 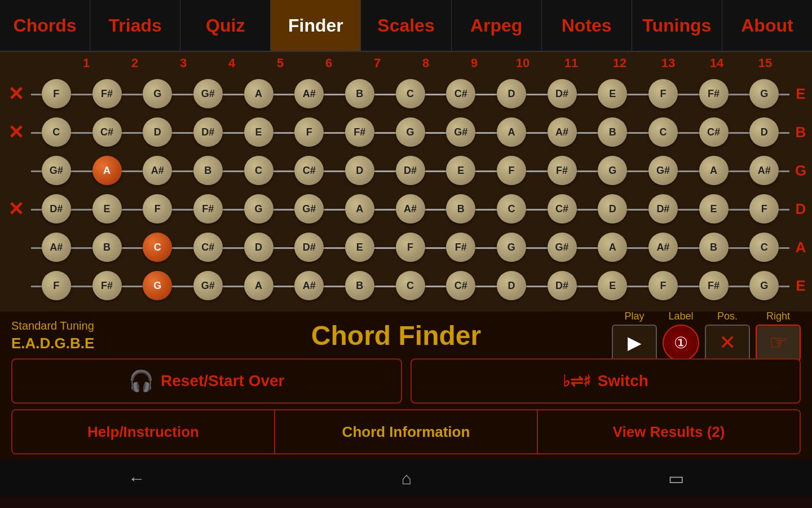 What do you see at coordinates (259, 170) in the screenshot?
I see `note-2-4: C` at bounding box center [259, 170].